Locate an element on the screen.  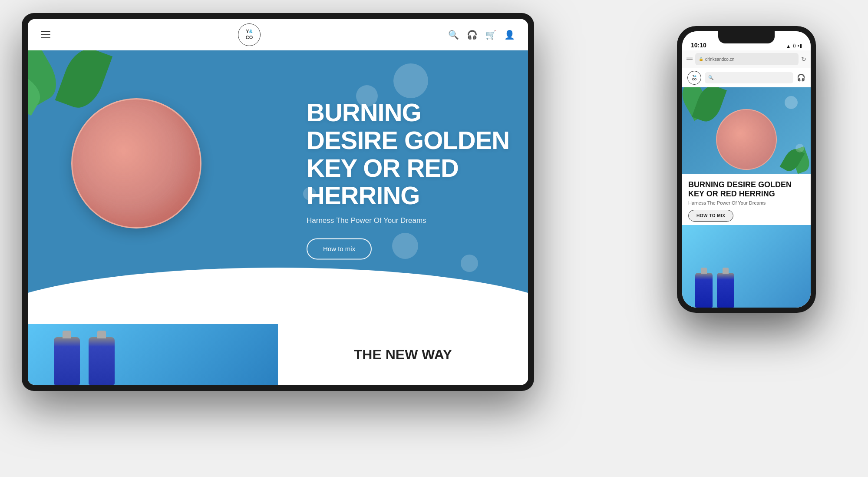
logo-text: Y&CO is located at coordinates (249, 34).